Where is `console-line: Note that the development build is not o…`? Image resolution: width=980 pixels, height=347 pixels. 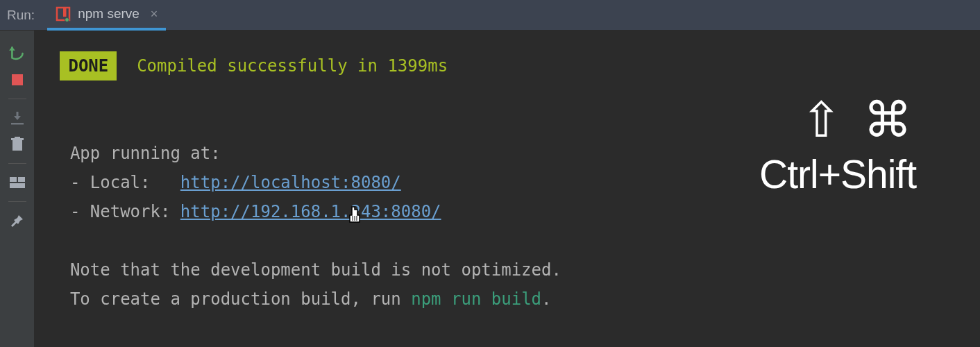
console-line: Note that the development build is not o… is located at coordinates (305, 270).